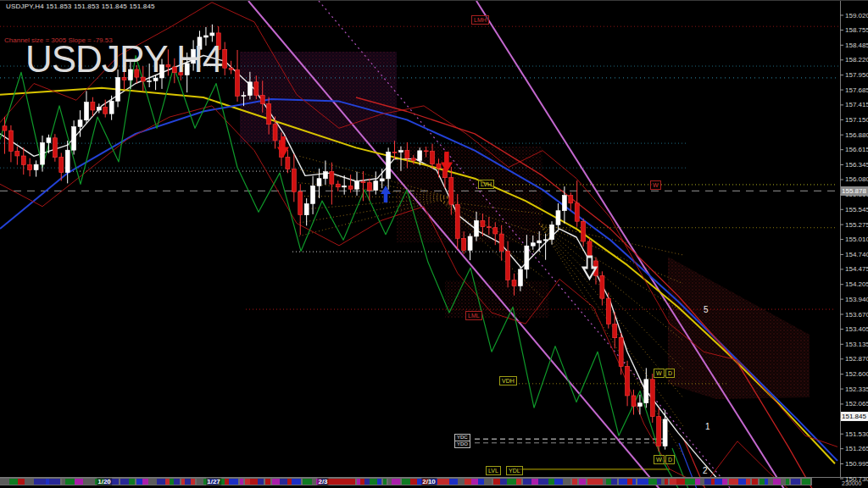 The width and height of the screenshot is (868, 488). I want to click on price-tick-label: 158.755, so click(856, 30).